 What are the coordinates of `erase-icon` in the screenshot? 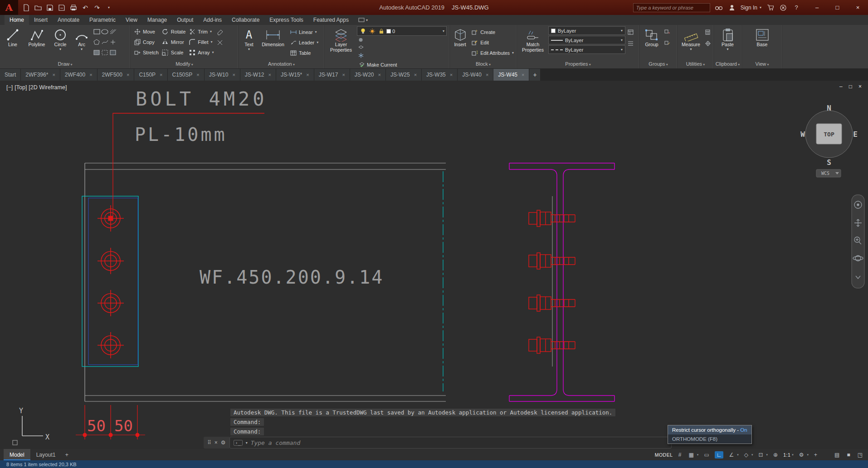 It's located at (220, 32).